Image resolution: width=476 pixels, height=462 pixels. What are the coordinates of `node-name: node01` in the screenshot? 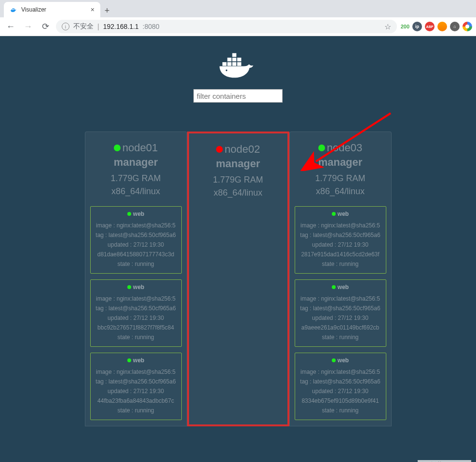 It's located at (136, 148).